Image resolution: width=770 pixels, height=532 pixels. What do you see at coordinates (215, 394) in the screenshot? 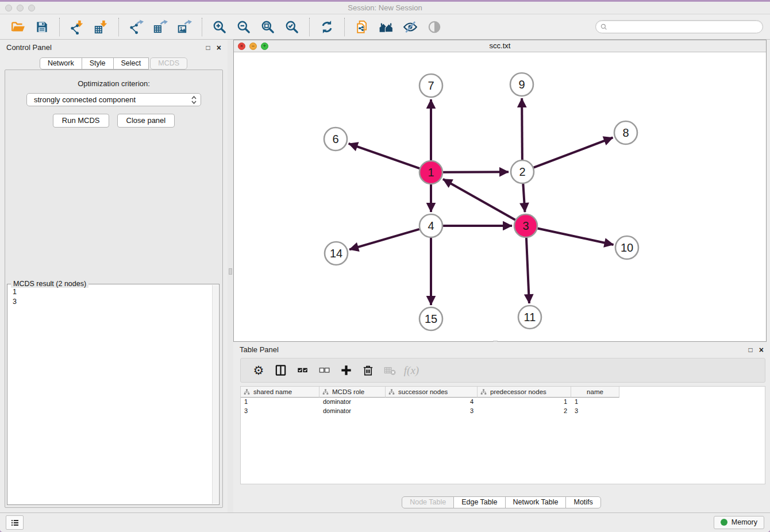
I see `result-scrollbar` at bounding box center [215, 394].